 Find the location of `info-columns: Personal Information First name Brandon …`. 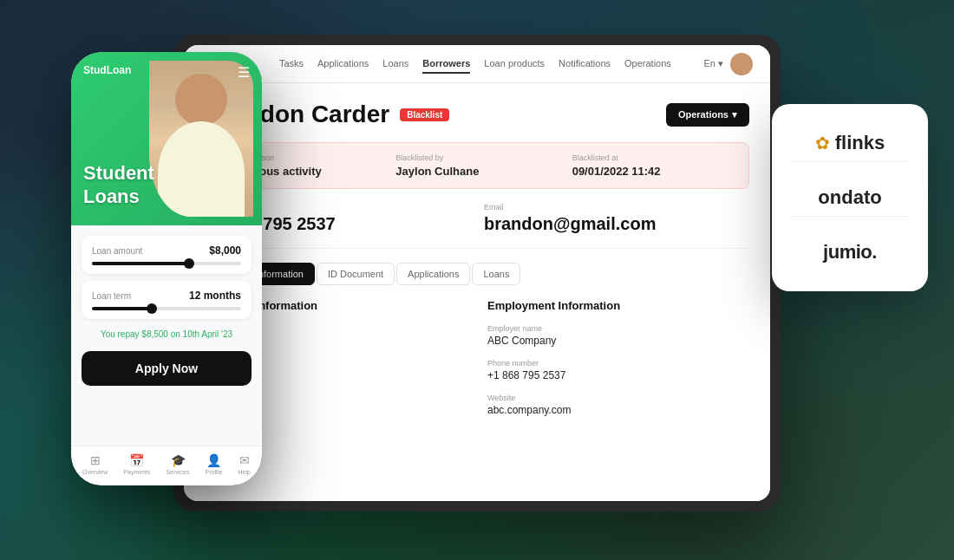

info-columns: Personal Information First name Brandon … is located at coordinates (477, 364).